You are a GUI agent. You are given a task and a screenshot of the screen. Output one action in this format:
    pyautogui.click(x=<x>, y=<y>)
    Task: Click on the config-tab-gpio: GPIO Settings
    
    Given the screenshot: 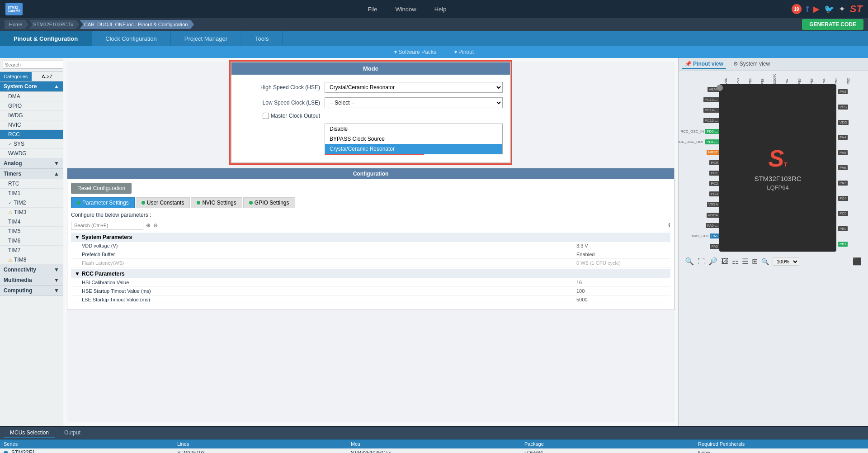 What is the action you would take?
    pyautogui.click(x=269, y=203)
    